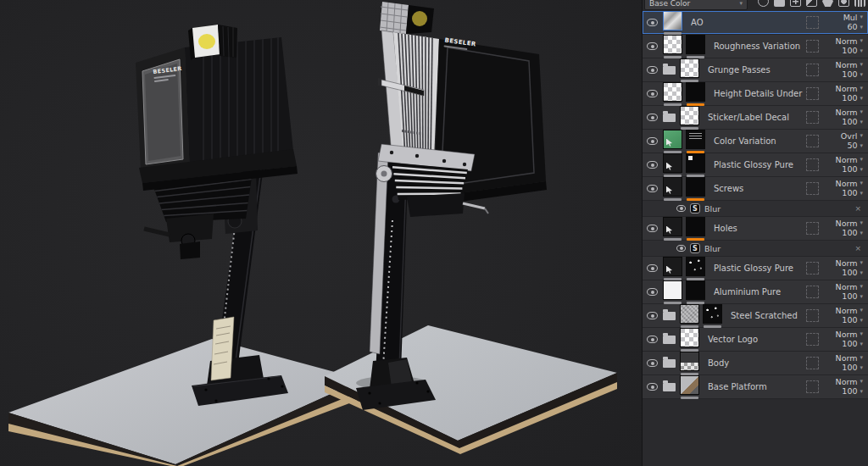 The image size is (868, 466). I want to click on add-mask-icon, so click(844, 3).